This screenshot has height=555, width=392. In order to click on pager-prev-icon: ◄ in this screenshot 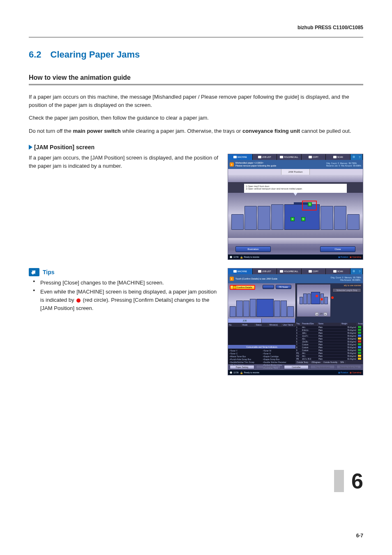, I will do `click(317, 314)`.